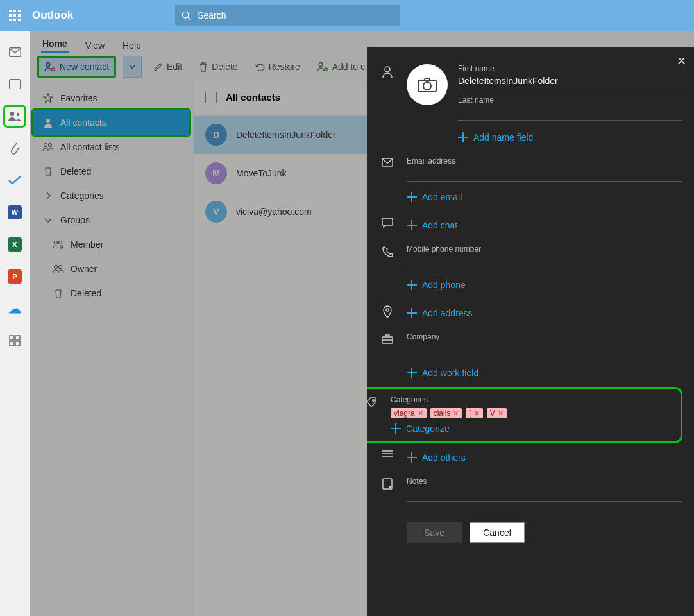 The height and width of the screenshot is (616, 694). What do you see at coordinates (186, 15) in the screenshot?
I see `search-icon` at bounding box center [186, 15].